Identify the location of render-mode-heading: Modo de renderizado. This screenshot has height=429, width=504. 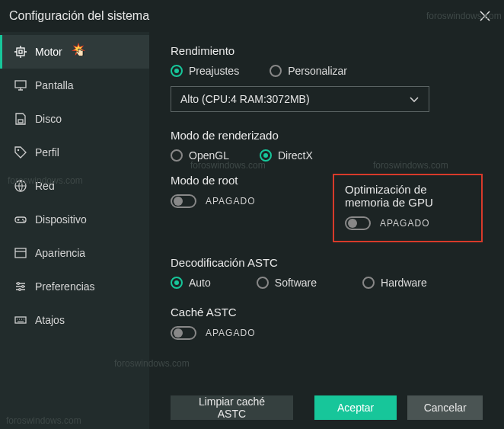
(327, 136).